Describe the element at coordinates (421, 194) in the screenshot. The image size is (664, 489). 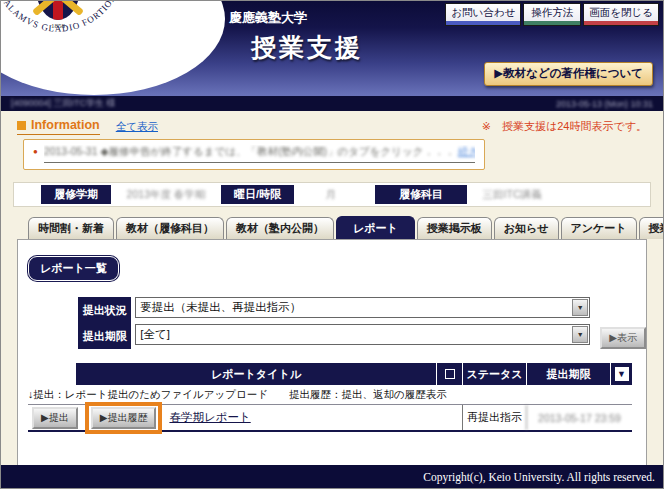
I see `course-label: 履修科目` at that location.